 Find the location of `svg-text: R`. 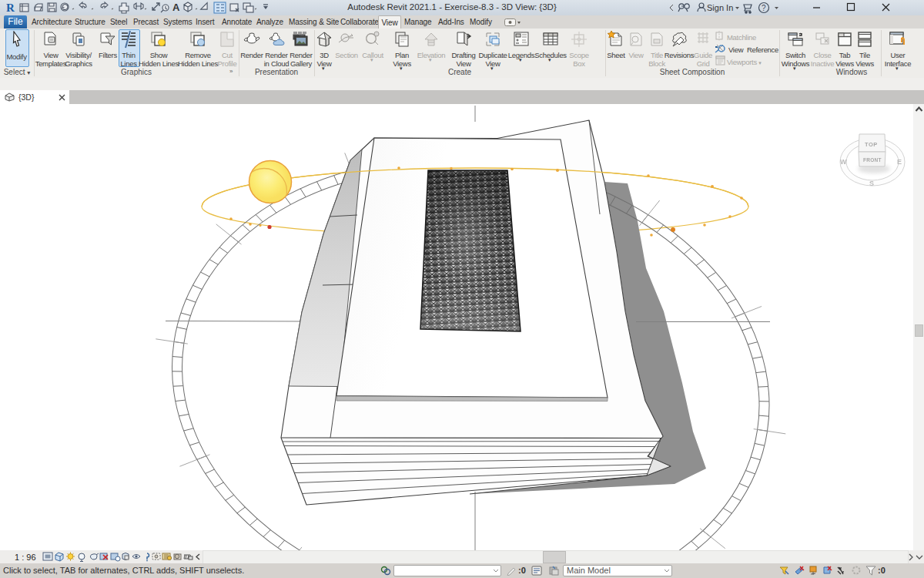

svg-text: R is located at coordinates (11, 8).